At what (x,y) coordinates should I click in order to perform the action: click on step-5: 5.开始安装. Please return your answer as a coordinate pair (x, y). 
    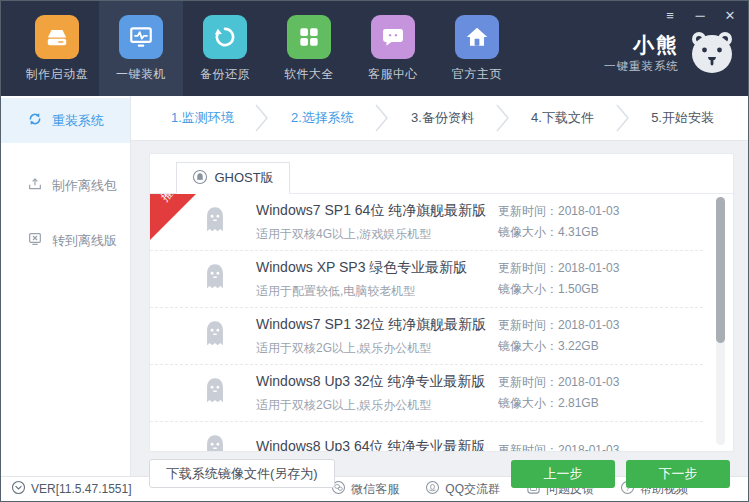
    Looking at the image, I should click on (682, 118).